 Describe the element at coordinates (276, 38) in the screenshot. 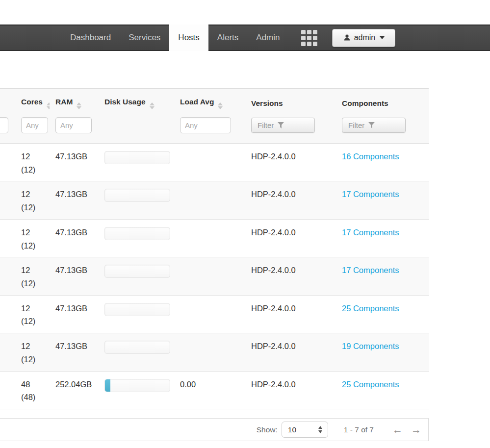

I see `nav-items: Dashboard Services Hosts Alerts Admin ad…` at that location.